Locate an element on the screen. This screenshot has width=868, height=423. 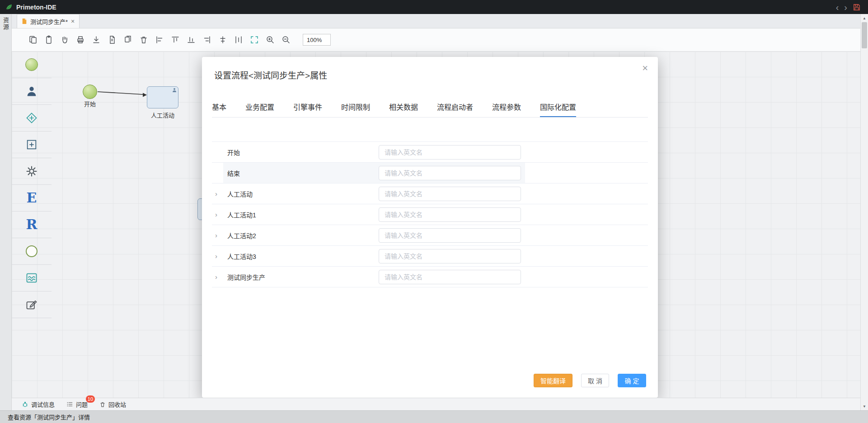
recycle-bin-item: 回收站 is located at coordinates (113, 404).